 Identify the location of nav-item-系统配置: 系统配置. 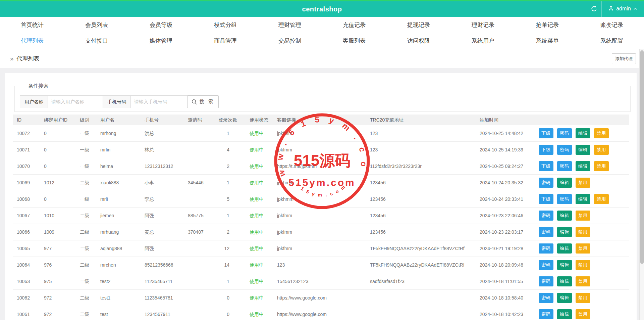
(612, 41).